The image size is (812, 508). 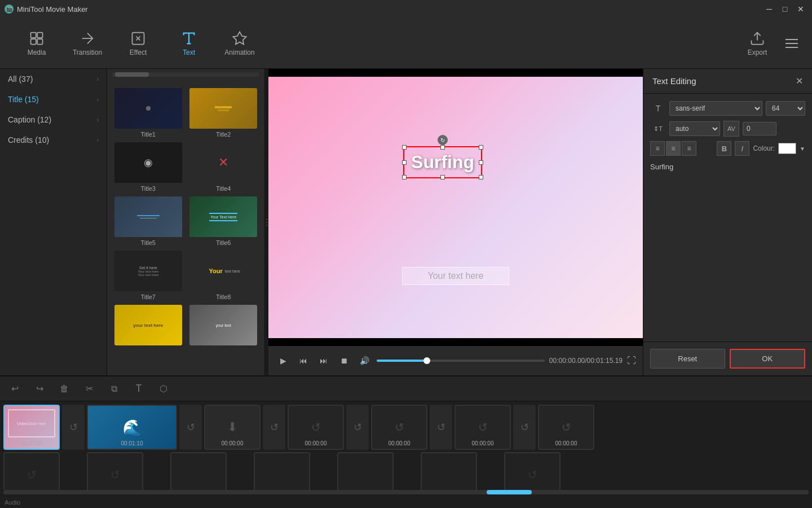 What do you see at coordinates (524, 427) in the screenshot?
I see `connector6: ↺` at bounding box center [524, 427].